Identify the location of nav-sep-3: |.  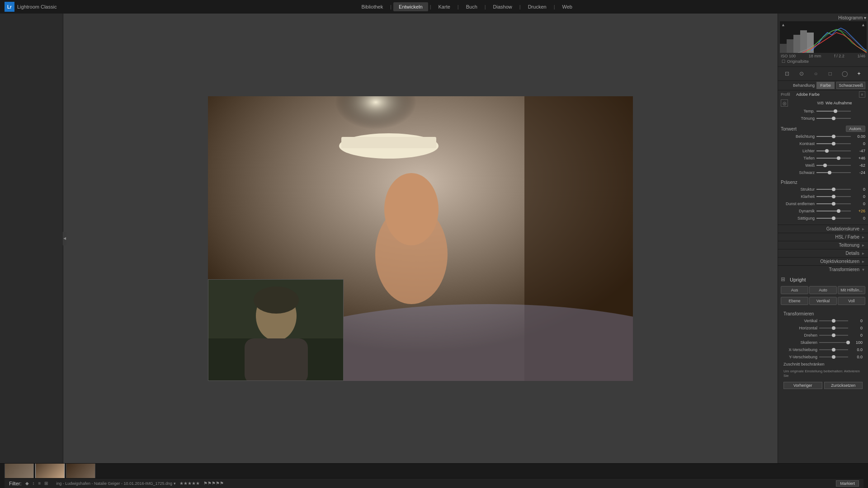
(458, 7).